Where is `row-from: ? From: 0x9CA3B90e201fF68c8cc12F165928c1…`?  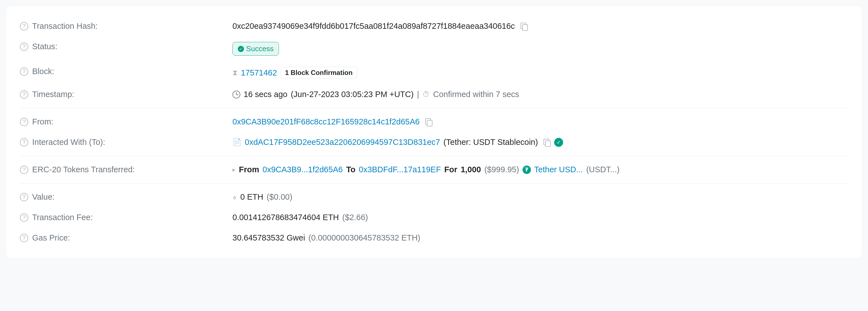
row-from: ? From: 0x9CA3B90e201fF68c8cc12F165928c1… is located at coordinates (434, 122).